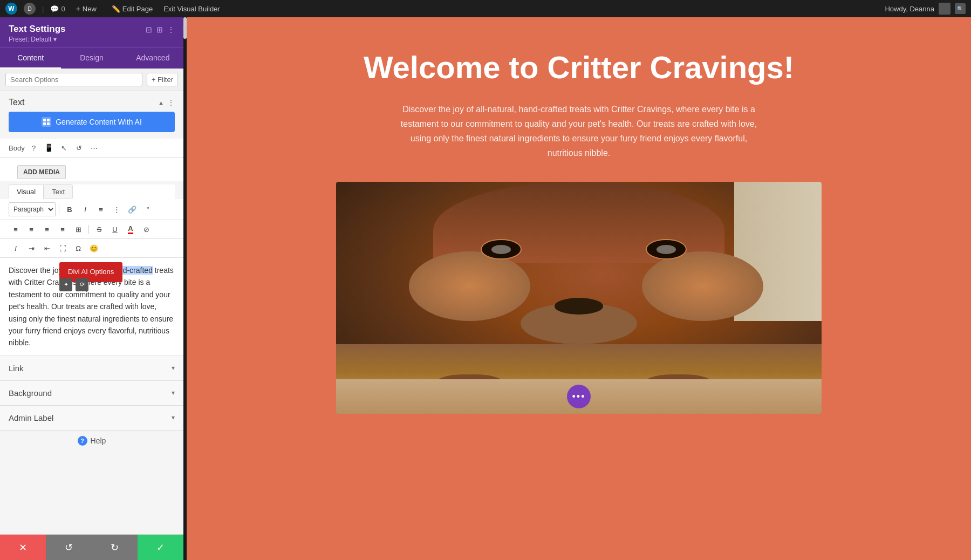 The height and width of the screenshot is (560, 971). Describe the element at coordinates (57, 9) in the screenshot. I see `comment-count: 💬 0` at that location.